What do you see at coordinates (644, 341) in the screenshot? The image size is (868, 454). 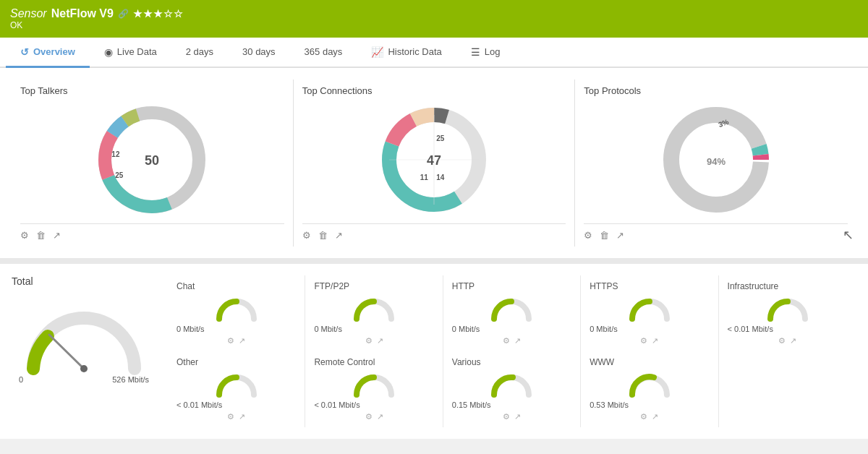 I see `https-settings-icon: ⚙` at bounding box center [644, 341].